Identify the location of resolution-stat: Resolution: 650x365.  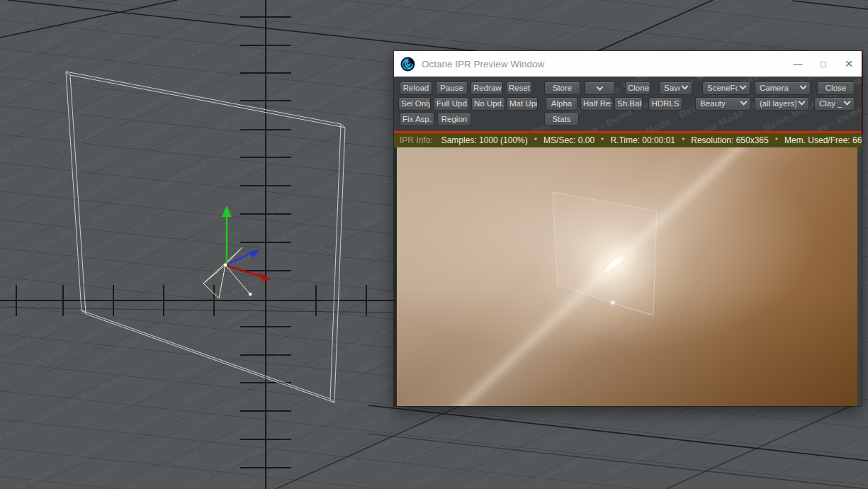
(730, 140).